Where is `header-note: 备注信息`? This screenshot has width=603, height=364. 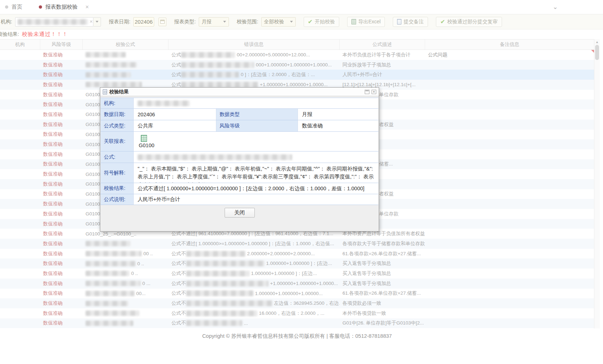
header-note: 备注信息 is located at coordinates (510, 45).